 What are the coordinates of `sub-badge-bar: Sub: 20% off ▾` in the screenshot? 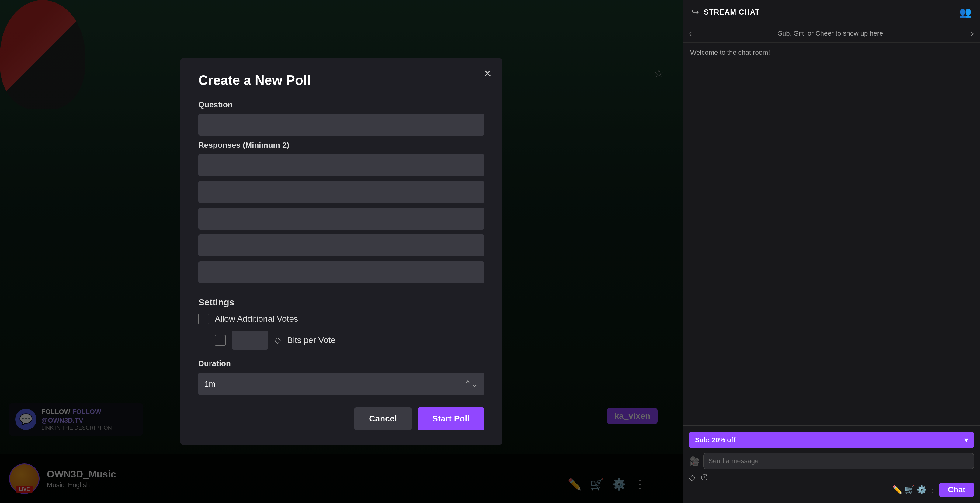 It's located at (832, 440).